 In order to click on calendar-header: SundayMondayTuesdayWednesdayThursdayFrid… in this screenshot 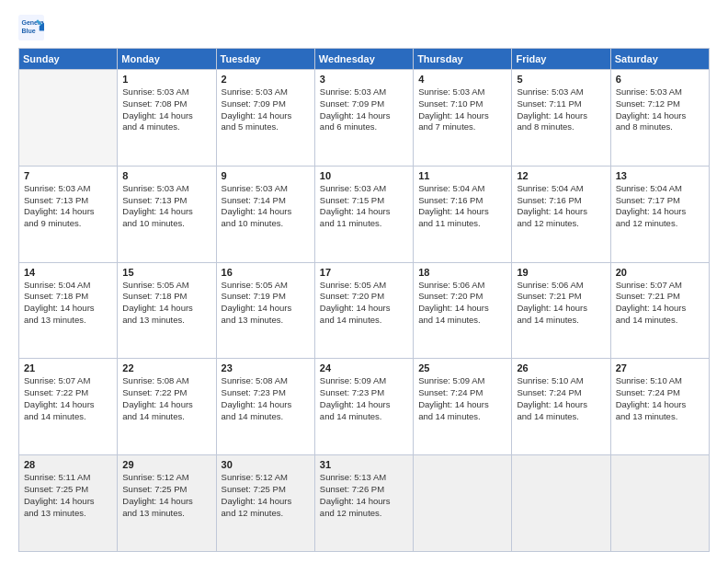, I will do `click(364, 59)`.